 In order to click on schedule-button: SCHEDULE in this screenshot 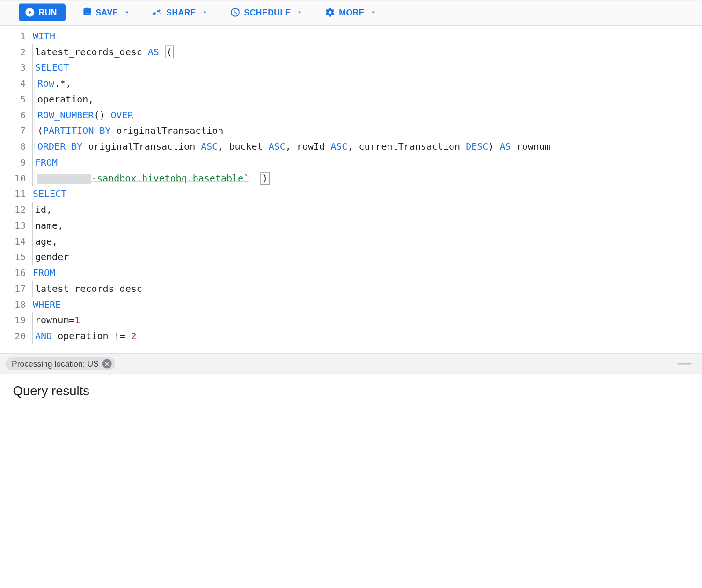, I will do `click(267, 12)`.